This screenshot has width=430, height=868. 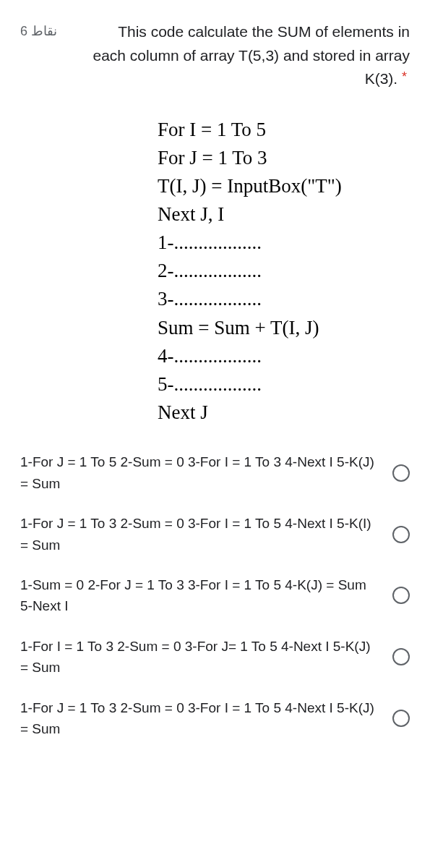 What do you see at coordinates (207, 657) in the screenshot?
I see `option-label: 1-For I = 1 To 3 2-Sum = 0 3-For J= 1 To…` at bounding box center [207, 657].